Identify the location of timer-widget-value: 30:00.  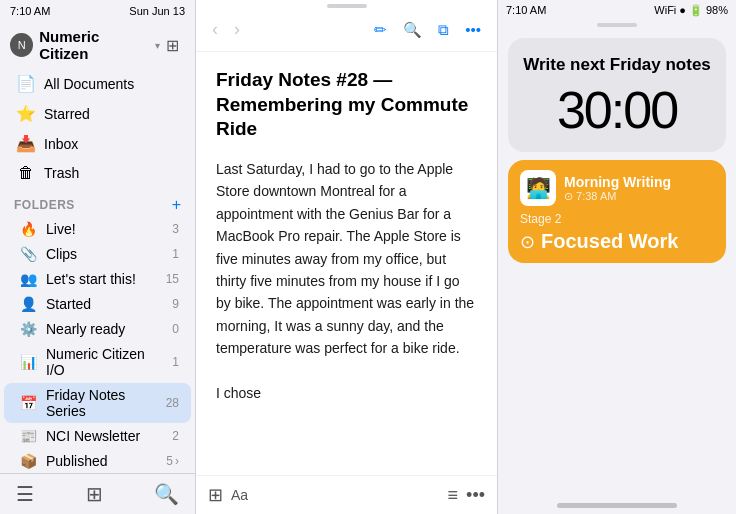
(617, 110).